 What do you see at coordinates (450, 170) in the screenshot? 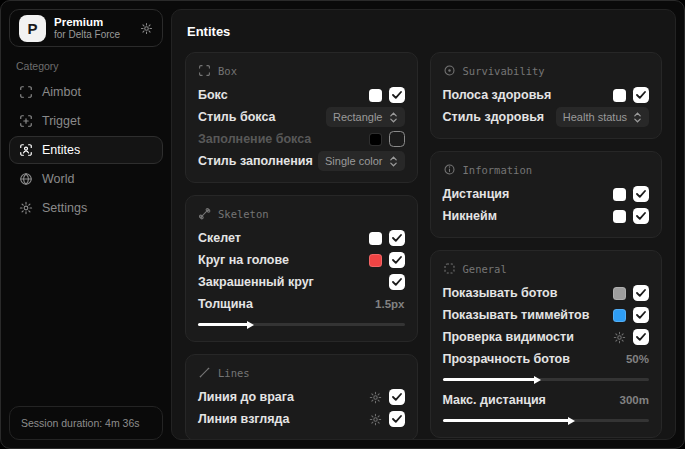
I see `info-icon` at bounding box center [450, 170].